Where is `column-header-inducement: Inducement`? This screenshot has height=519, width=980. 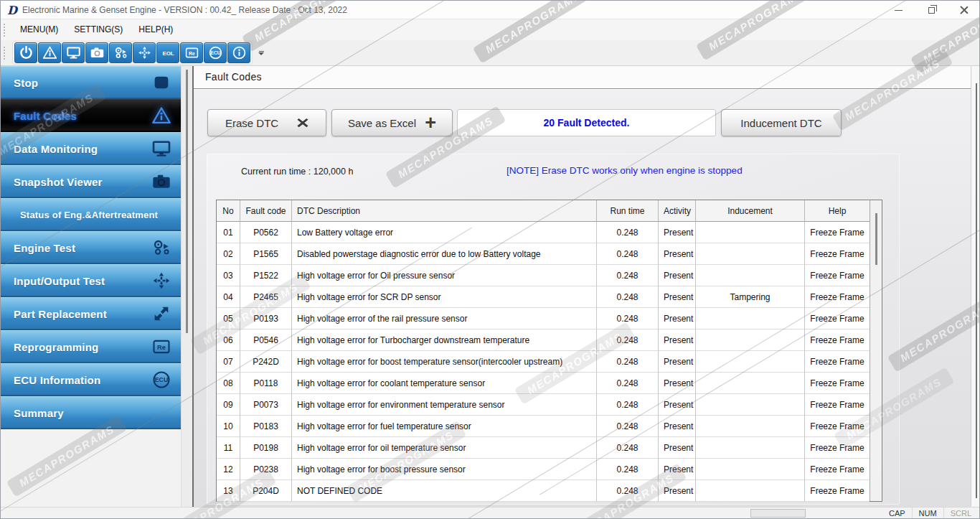 column-header-inducement: Inducement is located at coordinates (750, 211).